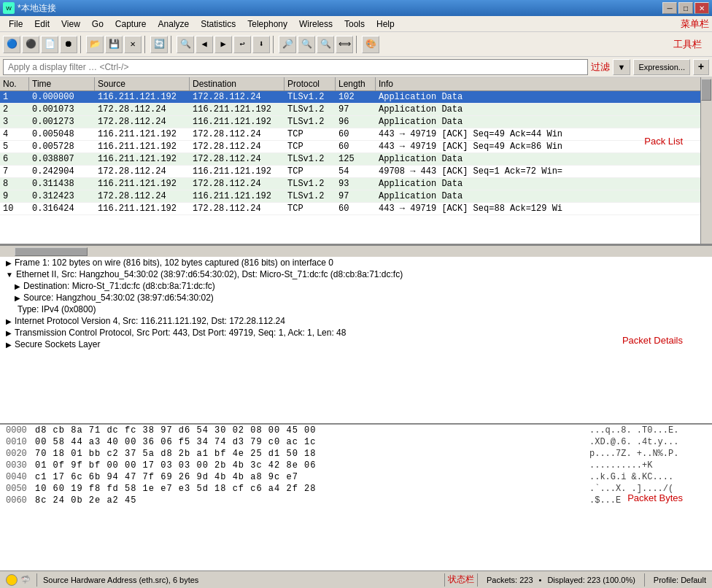  Describe the element at coordinates (356, 333) in the screenshot. I see `detail-row: ▶Transmission Control Protocol, Src Port…` at that location.